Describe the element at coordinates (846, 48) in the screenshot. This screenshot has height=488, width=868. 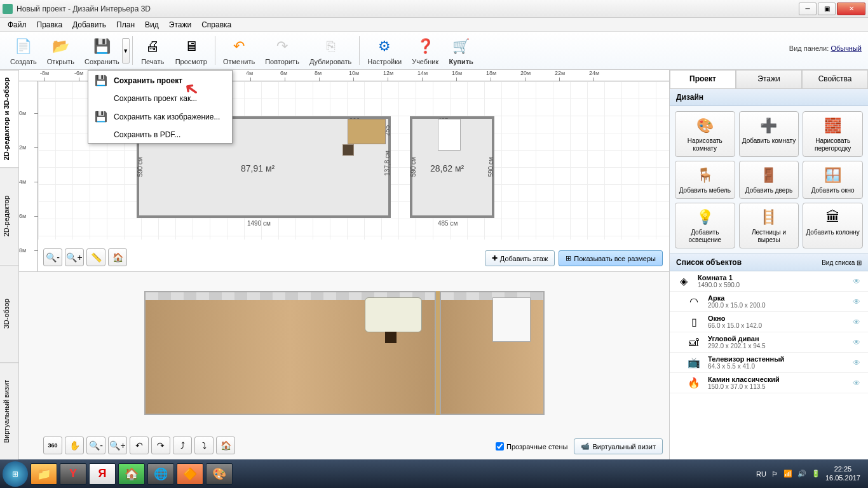
I see `panel-mode-link: Обычный` at that location.